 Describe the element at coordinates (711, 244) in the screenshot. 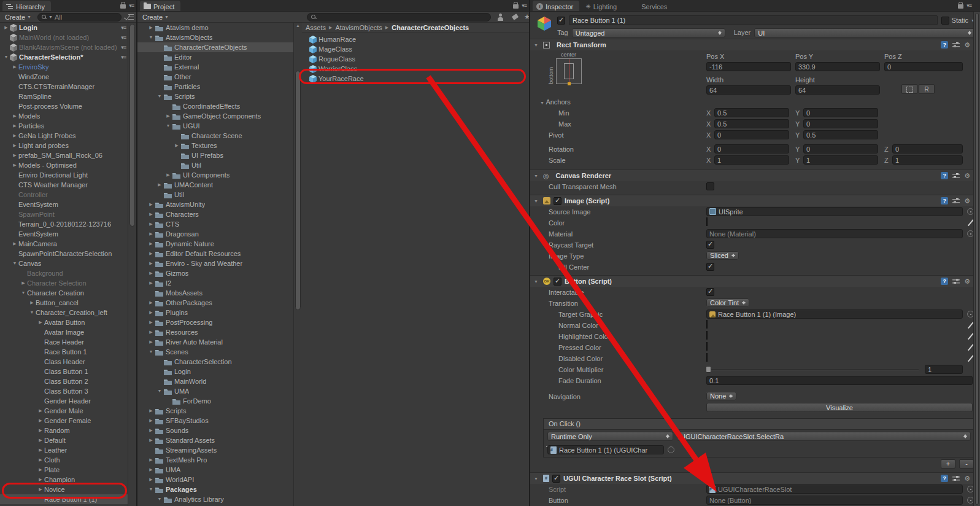

I see `raycast-target-checkbox` at that location.